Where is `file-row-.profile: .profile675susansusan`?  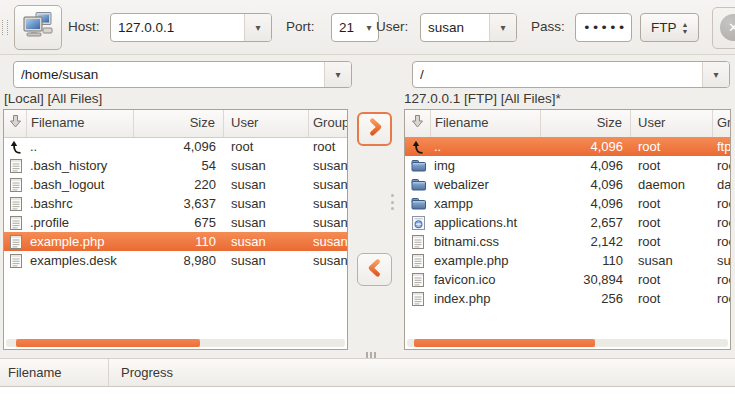 file-row-.profile: .profile675susansusan is located at coordinates (176, 222).